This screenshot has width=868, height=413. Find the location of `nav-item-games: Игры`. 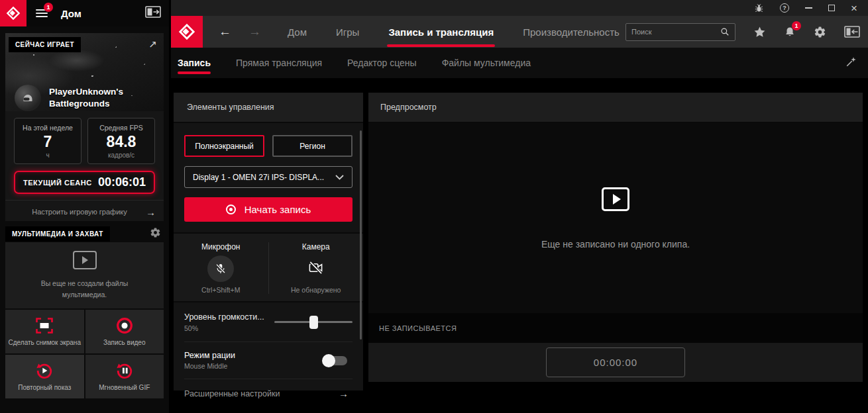

nav-item-games: Игры is located at coordinates (347, 32).